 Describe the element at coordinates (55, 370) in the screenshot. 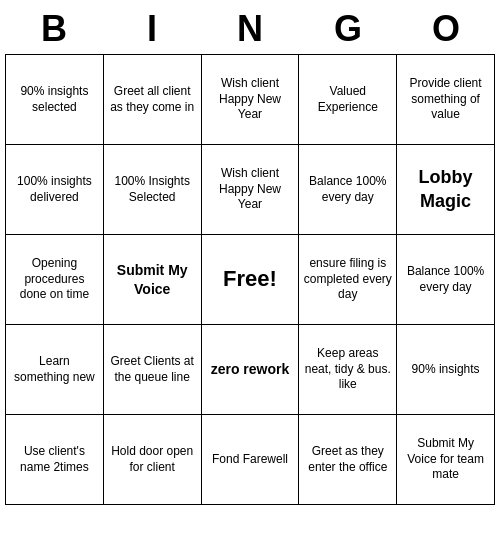

I see `cell-r3-c0: Learn something new` at that location.